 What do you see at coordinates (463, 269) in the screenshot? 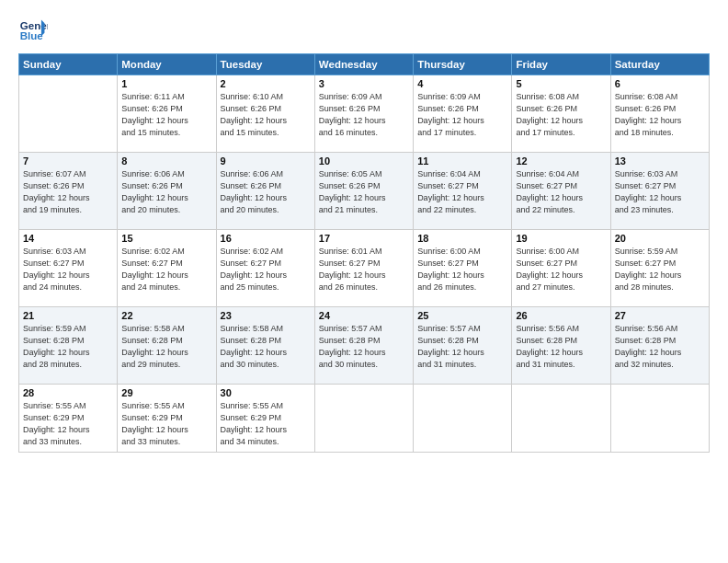
I see `calendar-cell: 18Sunrise: 6:00 AMSunset: 6:27 PMDayligh…` at bounding box center [463, 269].